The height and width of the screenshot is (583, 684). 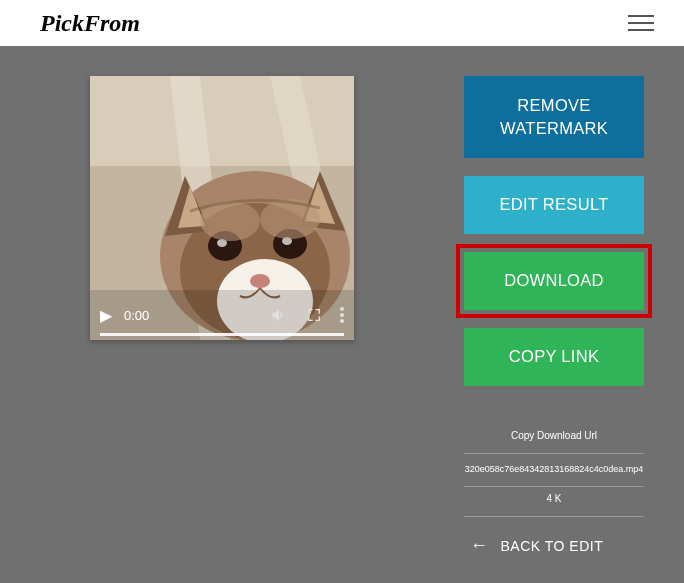 What do you see at coordinates (554, 467) in the screenshot?
I see `filename: 320e058c76e84342813168824c4c0dea.mp4` at bounding box center [554, 467].